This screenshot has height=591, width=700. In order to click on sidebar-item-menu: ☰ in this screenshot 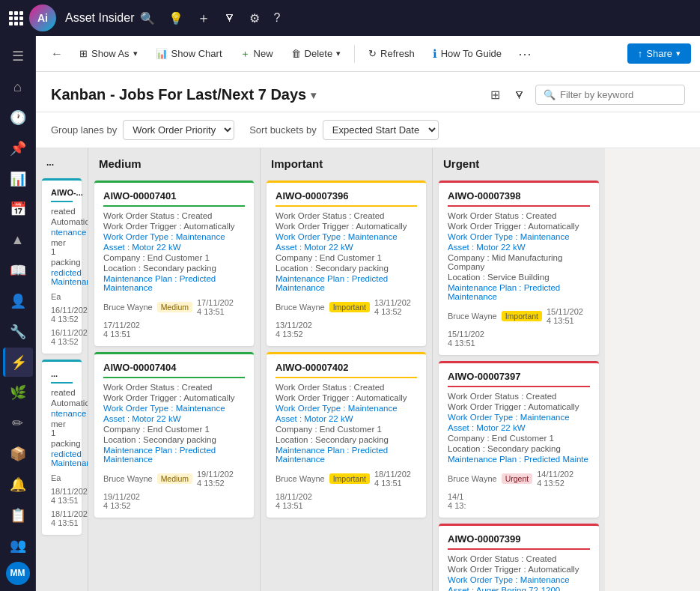, I will do `click(18, 57)`.